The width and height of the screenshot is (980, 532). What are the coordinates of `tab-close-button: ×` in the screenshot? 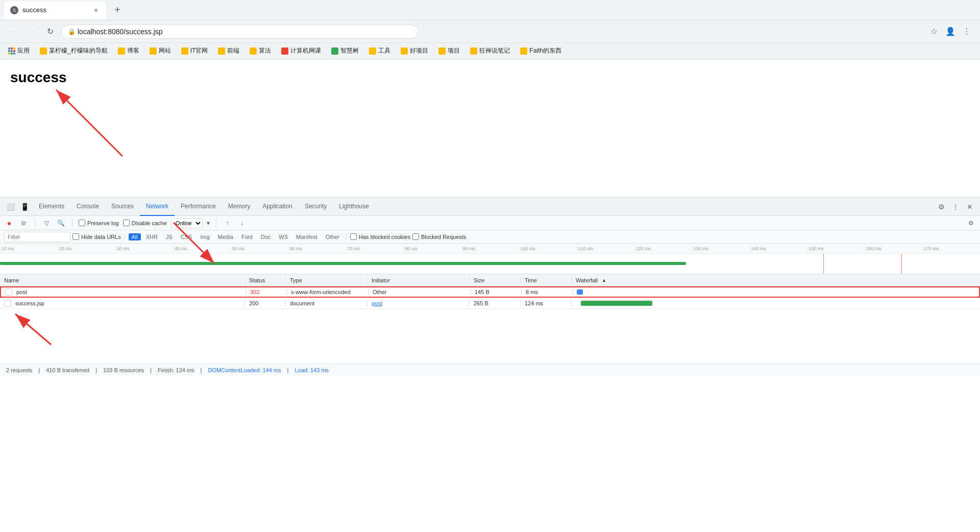 It's located at (96, 10).